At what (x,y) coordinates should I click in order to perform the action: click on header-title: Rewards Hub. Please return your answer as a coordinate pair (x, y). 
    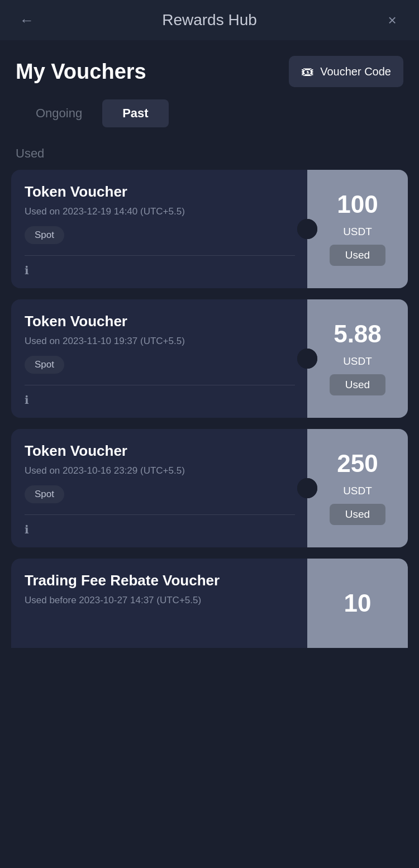
    Looking at the image, I should click on (210, 20).